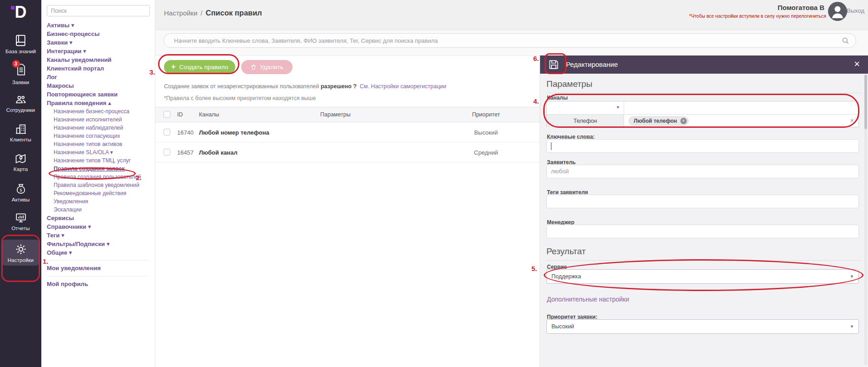 The image size is (868, 367). Describe the element at coordinates (101, 43) in the screenshot. I see `menu-item-tickets: Заявки ▾` at that location.